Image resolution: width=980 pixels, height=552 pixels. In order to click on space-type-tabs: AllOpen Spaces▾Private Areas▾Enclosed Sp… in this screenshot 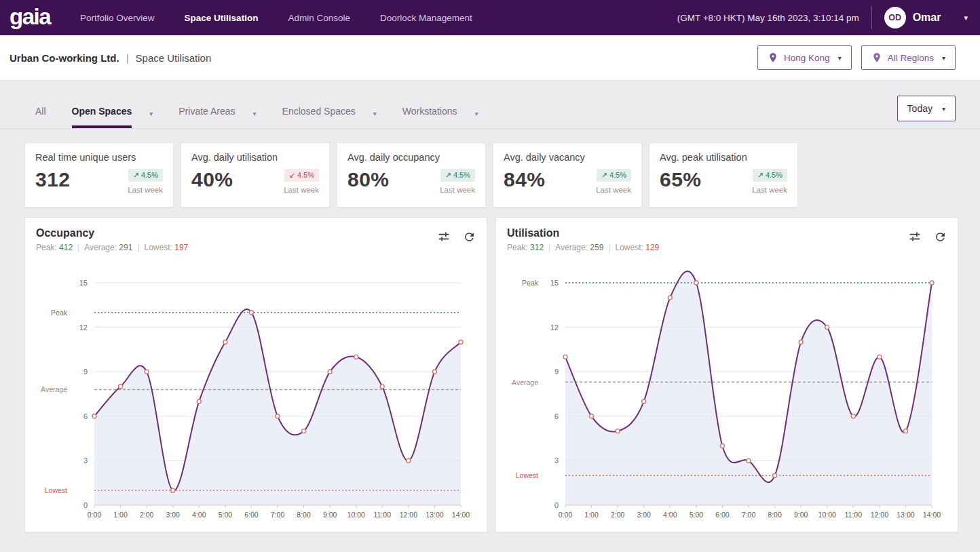, I will do `click(257, 117)`.